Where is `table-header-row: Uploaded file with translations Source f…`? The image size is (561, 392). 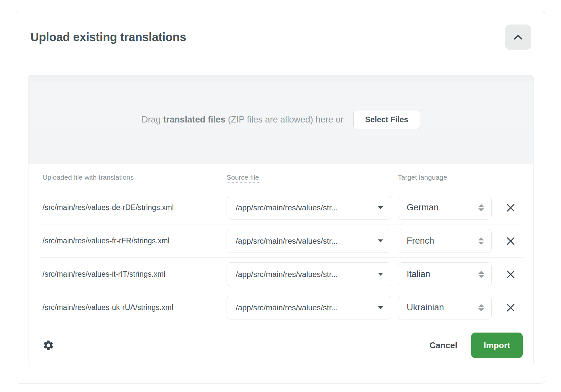 table-header-row: Uploaded file with translations Source f… is located at coordinates (281, 178).